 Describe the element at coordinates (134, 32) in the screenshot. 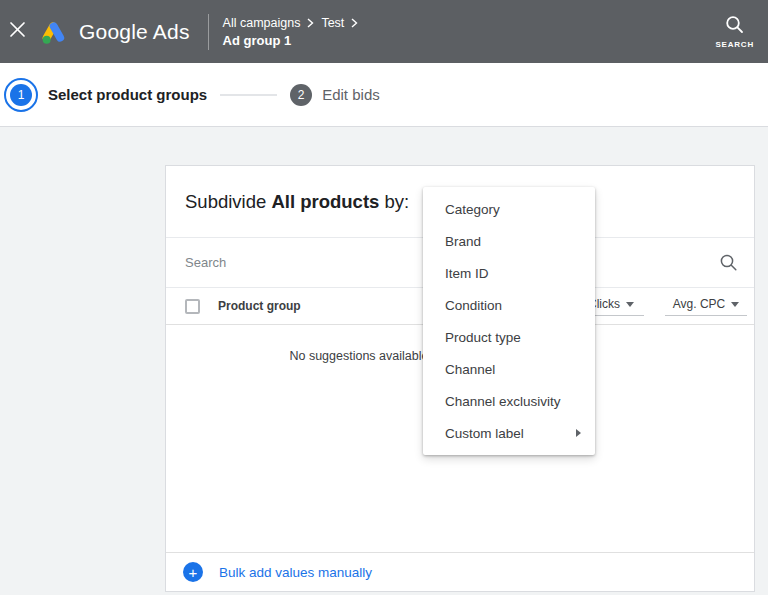

I see `product-wordmark: Google Ads` at that location.